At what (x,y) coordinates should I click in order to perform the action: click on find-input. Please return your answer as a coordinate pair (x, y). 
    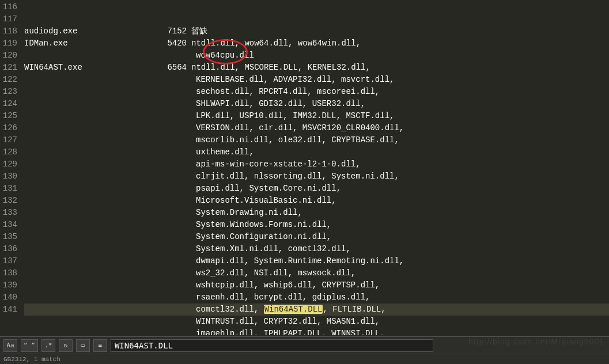
    Looking at the image, I should click on (272, 346).